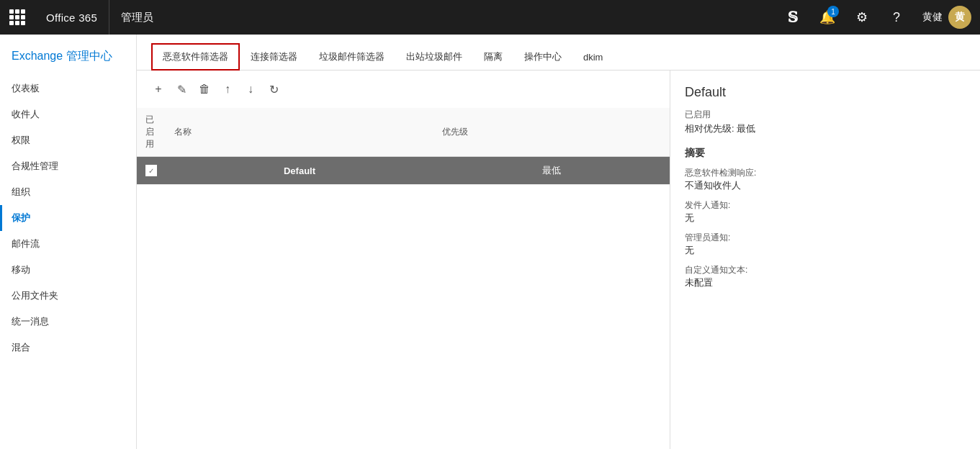 Image resolution: width=980 pixels, height=449 pixels. Describe the element at coordinates (68, 89) in the screenshot. I see `sidebar-item-dashboard: 仪表板` at that location.